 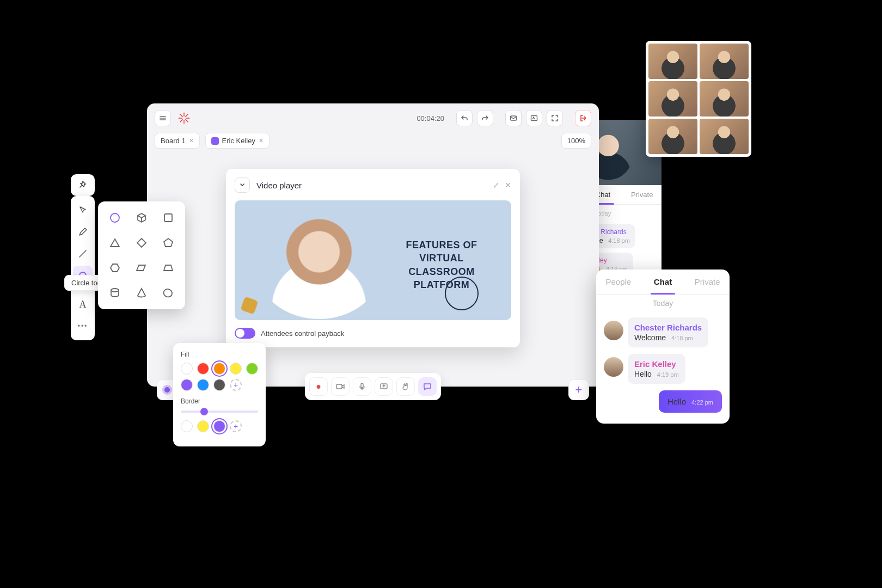 I want to click on chat-day-divider: Today, so click(x=663, y=304).